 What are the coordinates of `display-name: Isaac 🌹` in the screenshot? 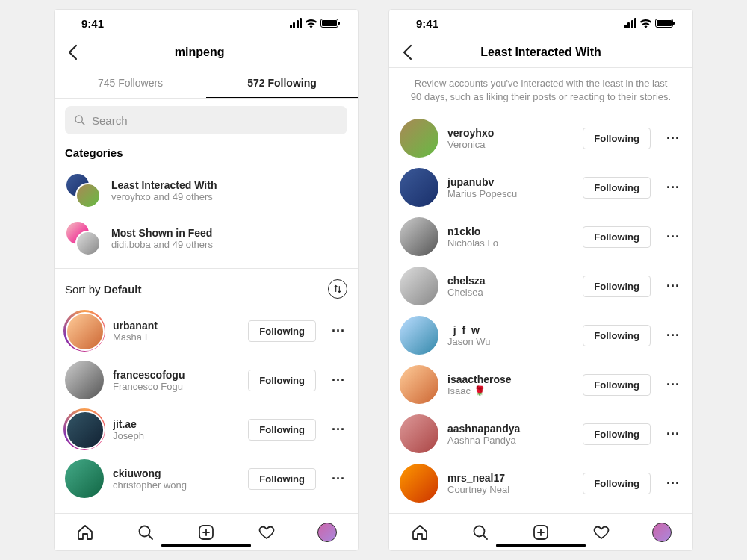 It's located at (511, 391).